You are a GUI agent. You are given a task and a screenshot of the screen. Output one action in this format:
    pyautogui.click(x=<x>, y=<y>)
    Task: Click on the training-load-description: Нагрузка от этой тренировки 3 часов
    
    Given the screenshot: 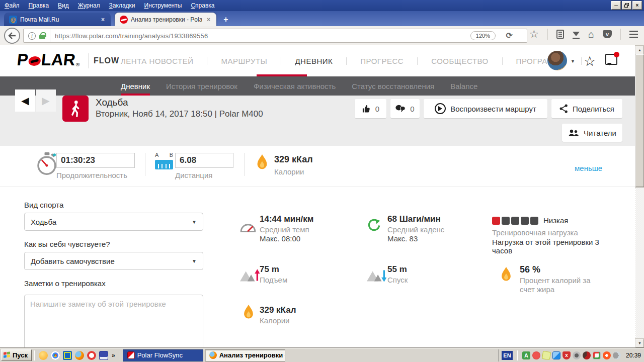 What is the action you would take?
    pyautogui.click(x=546, y=246)
    